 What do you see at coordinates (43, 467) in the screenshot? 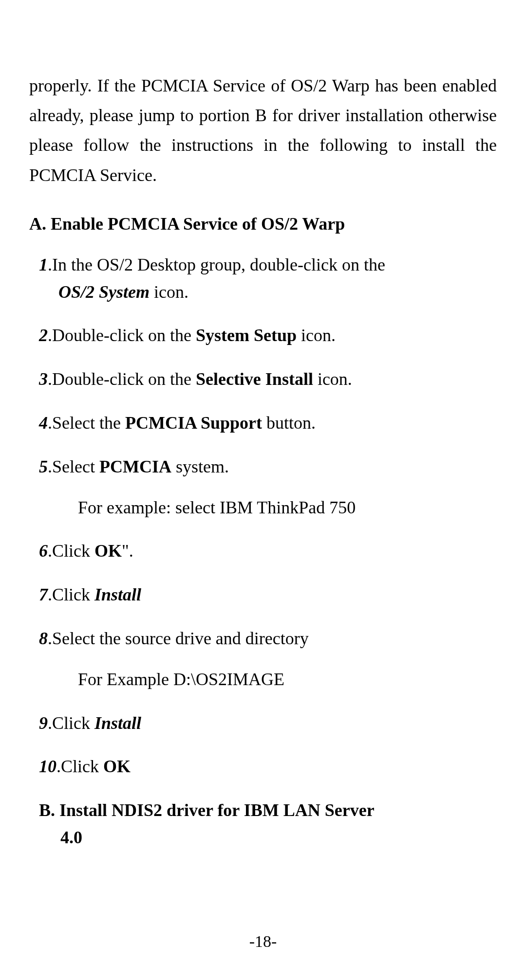
I see `step-5-num: 5` at bounding box center [43, 467].